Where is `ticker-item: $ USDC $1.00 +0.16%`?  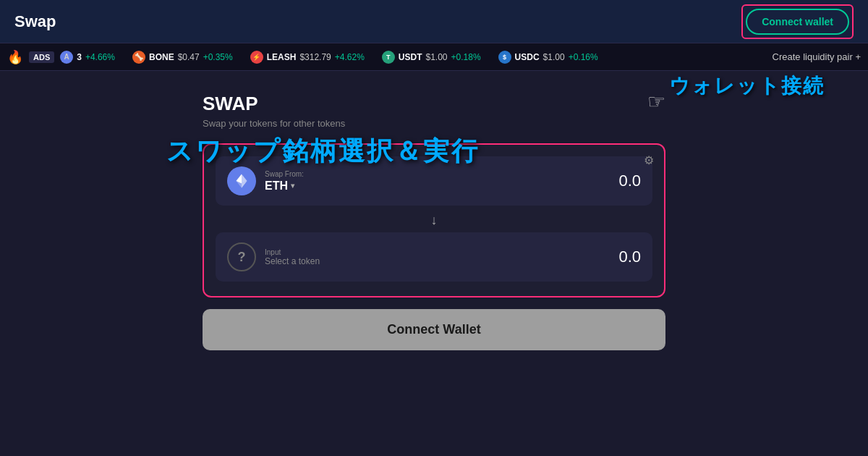 ticker-item: $ USDC $1.00 +0.16% is located at coordinates (548, 57).